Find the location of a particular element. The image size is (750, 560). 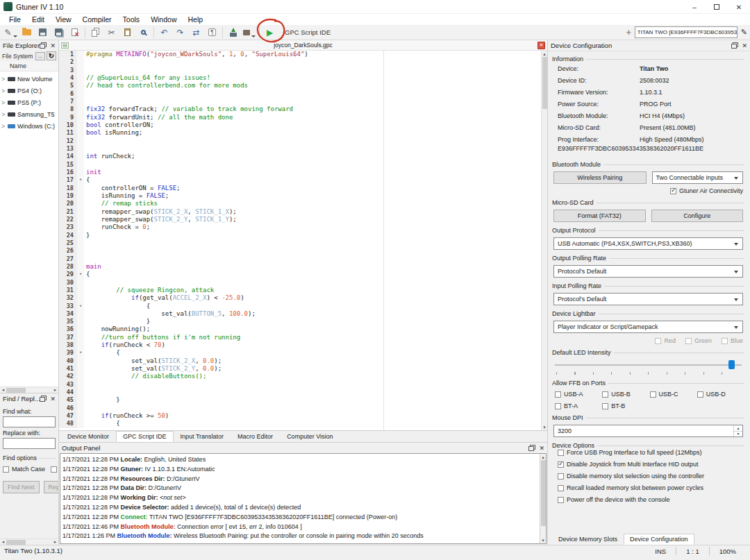

output-polling-dropdown: Protocol's Default is located at coordinates (649, 271).